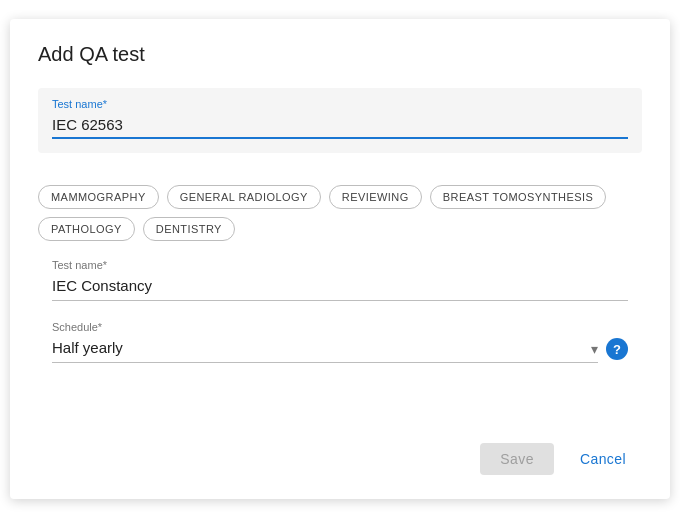  What do you see at coordinates (517, 459) in the screenshot?
I see `save-button: Save` at bounding box center [517, 459].